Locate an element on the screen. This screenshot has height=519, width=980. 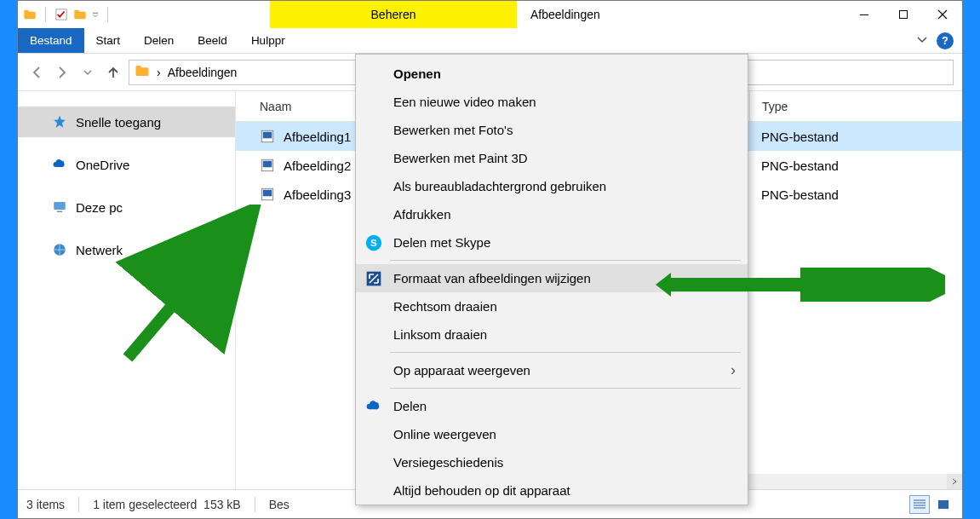
context-menu-label: Rechtsom draaien is located at coordinates (445, 307).